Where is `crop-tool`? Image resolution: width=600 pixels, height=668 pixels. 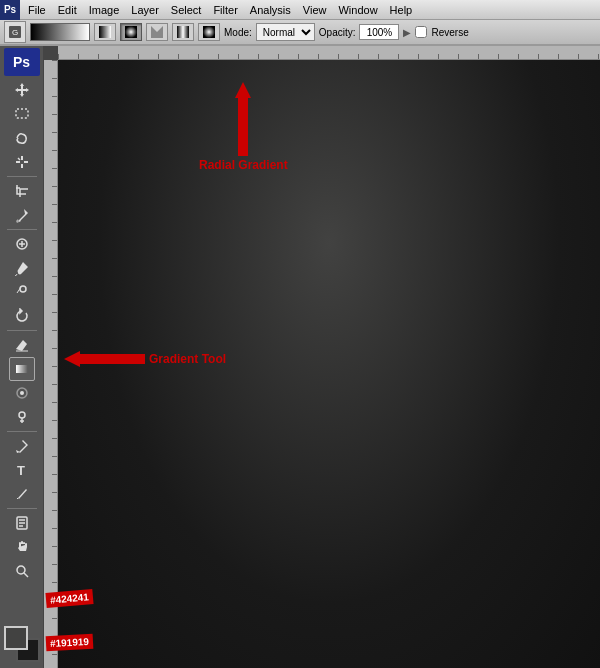 crop-tool is located at coordinates (22, 191).